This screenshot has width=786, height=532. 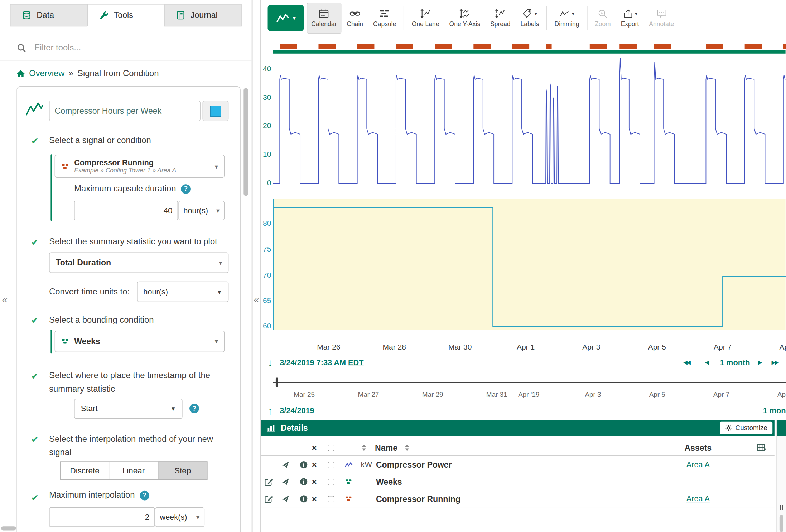 I want to click on statistic-select: Total Duration ▾, so click(x=139, y=263).